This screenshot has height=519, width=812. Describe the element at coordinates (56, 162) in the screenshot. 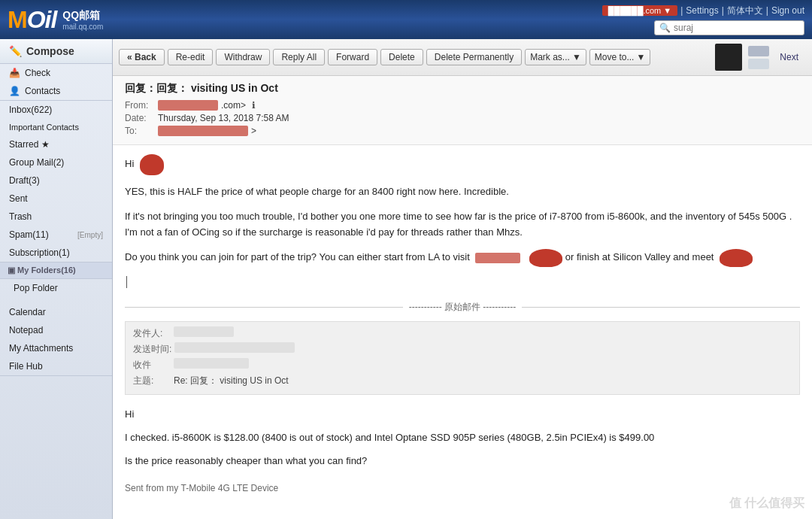

I see `sidebar-item-groupmail: Group Mail(2)` at that location.